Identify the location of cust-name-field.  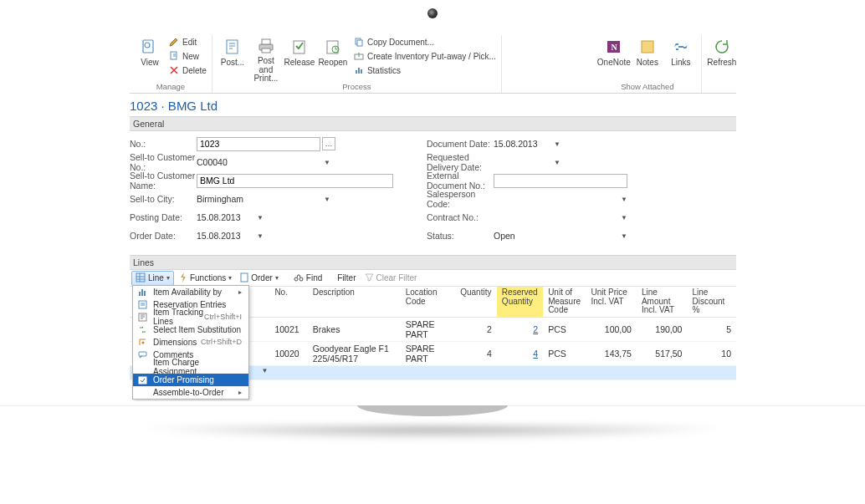
(294, 181).